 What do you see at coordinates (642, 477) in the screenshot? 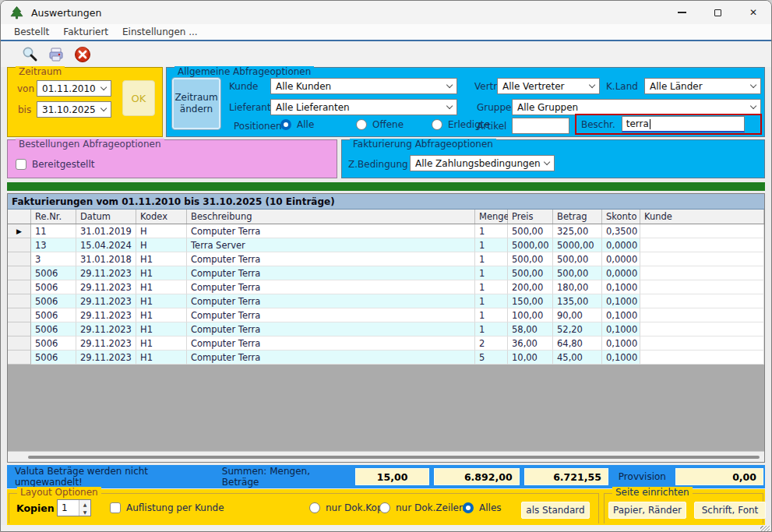
I see `provvision-label: Provvision` at bounding box center [642, 477].